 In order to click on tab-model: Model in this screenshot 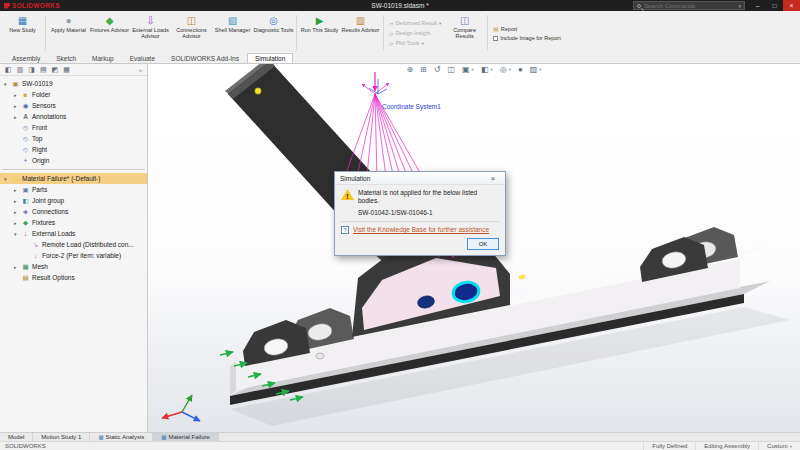, I will do `click(16, 437)`.